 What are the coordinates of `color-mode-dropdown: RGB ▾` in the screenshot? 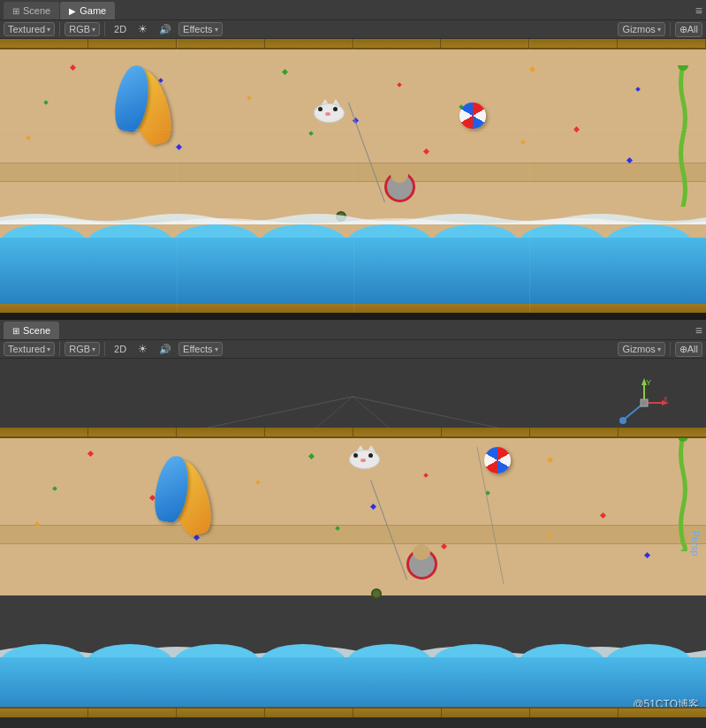 It's located at (82, 29).